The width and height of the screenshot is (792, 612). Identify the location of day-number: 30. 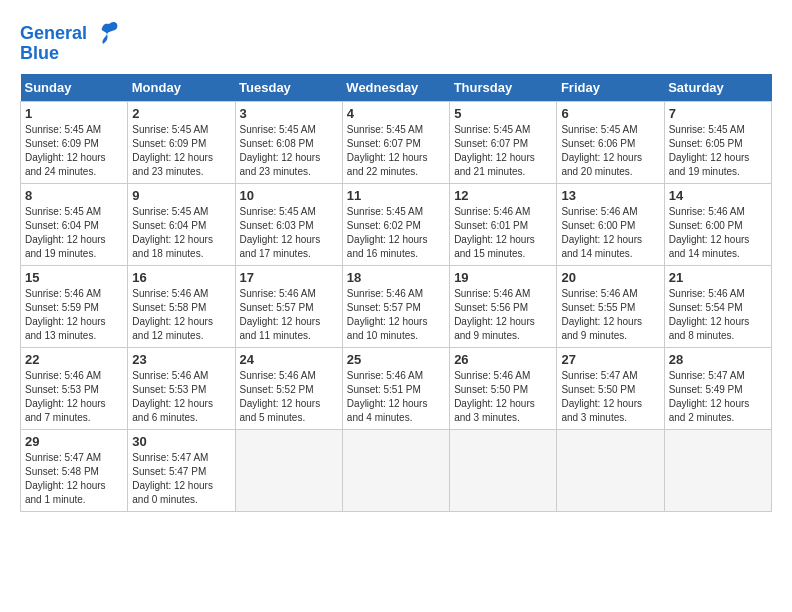
(181, 442).